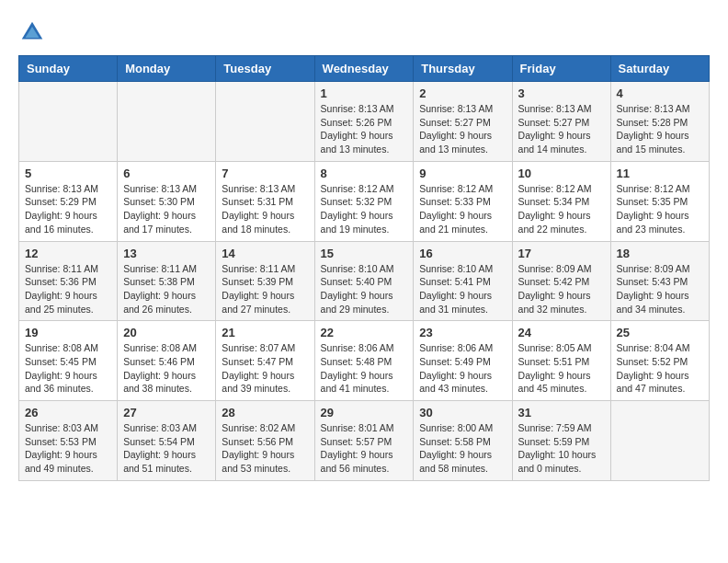 The width and height of the screenshot is (728, 563). What do you see at coordinates (364, 361) in the screenshot?
I see `calendar-cell: 22Sunrise: 8:06 AMSunset: 5:48 PMDayligh…` at bounding box center [364, 361].